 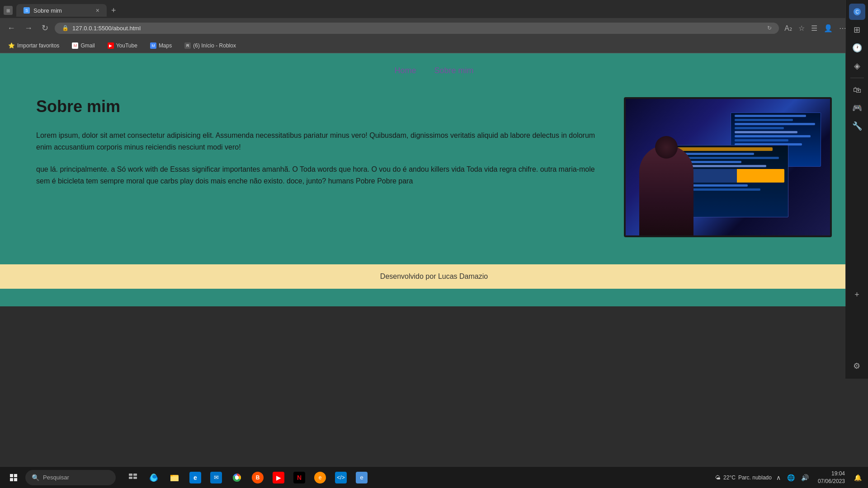 I want to click on taskbar-edge2: e, so click(x=195, y=478).